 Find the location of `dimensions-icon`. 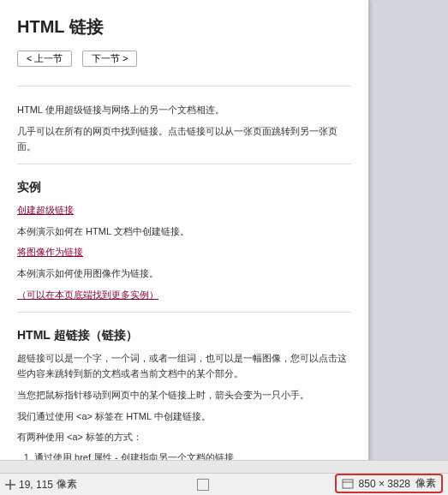

dimensions-icon is located at coordinates (348, 484).